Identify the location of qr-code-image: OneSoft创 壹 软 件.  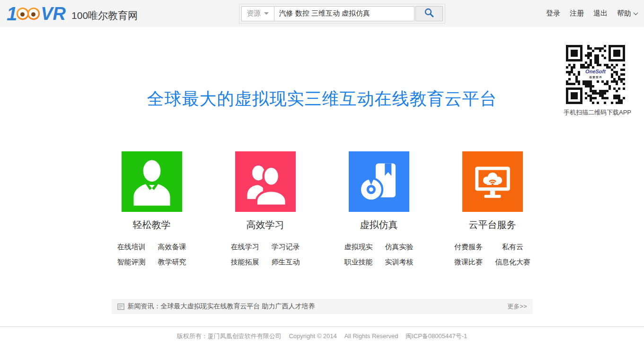
(595, 75).